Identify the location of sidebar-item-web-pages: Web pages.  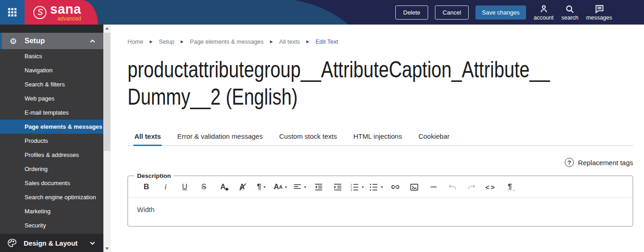
(52, 98).